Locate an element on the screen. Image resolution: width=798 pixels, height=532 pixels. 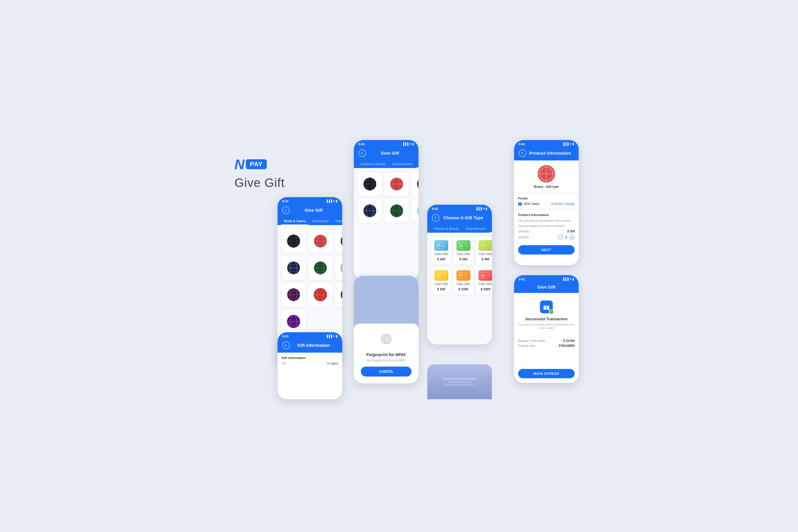
phone-give-gift-success: 9:41 ▐▐▐ ▾ ▮ Give Gift is located at coordinates (546, 329).